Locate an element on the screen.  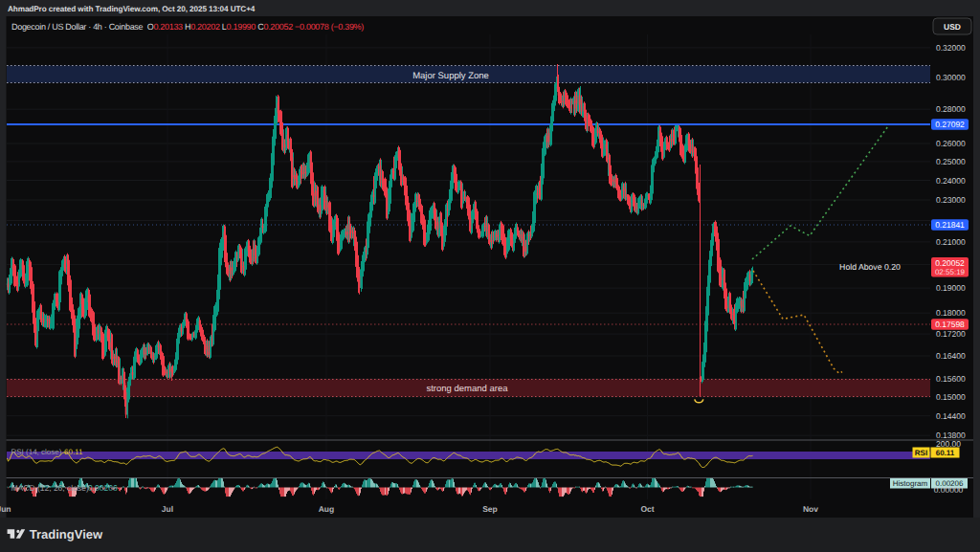
svg-text: Nov is located at coordinates (811, 509).